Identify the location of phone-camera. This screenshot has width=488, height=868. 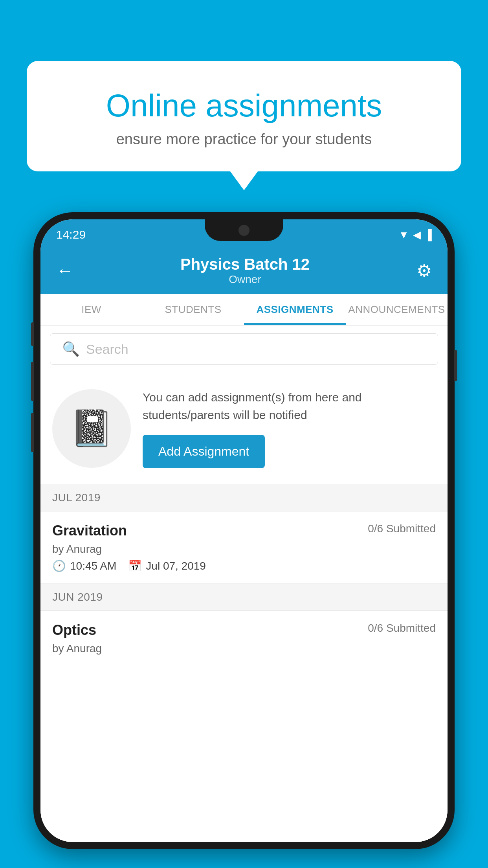
(244, 230).